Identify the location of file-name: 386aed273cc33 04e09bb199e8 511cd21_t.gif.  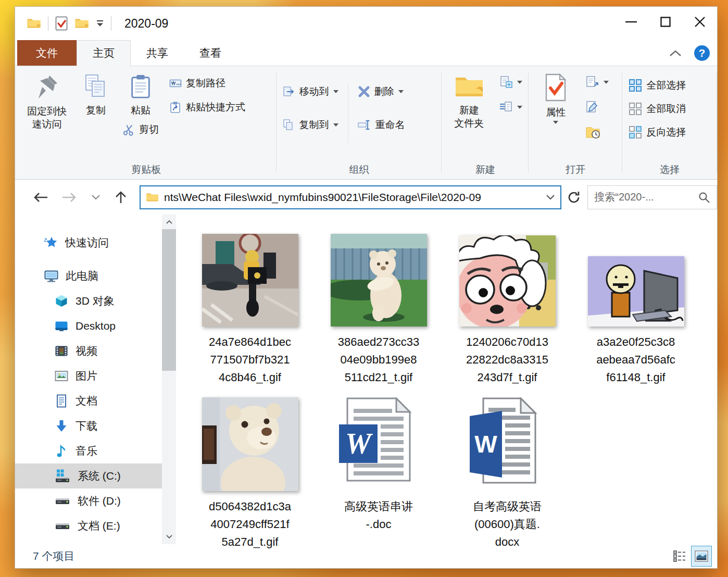
(379, 360).